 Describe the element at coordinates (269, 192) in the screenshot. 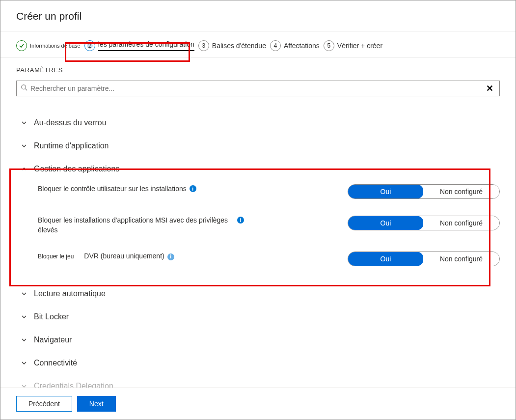

I see `setting-row: Bloquer le contrôle utilisateur sur les …` at that location.